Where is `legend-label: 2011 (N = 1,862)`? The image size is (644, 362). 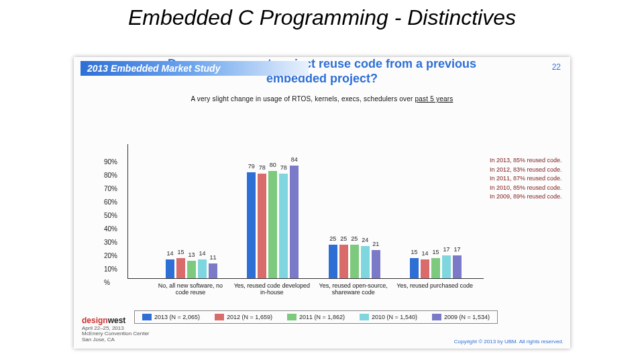 legend-label: 2011 (N = 1,862) is located at coordinates (322, 317).